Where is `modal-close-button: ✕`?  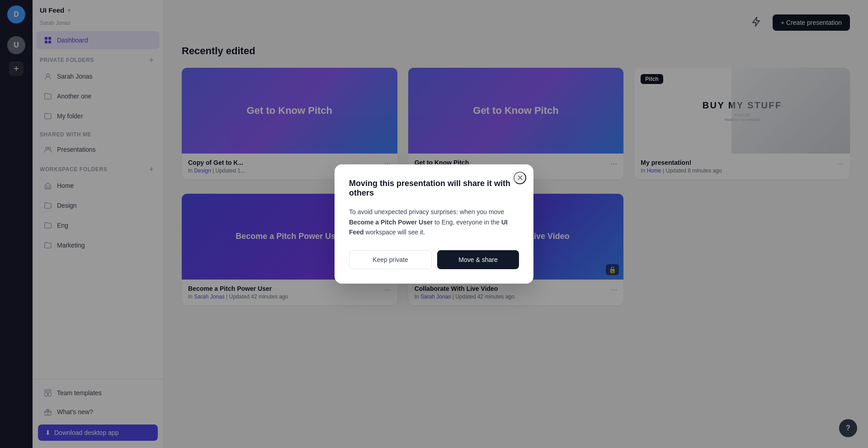 modal-close-button: ✕ is located at coordinates (520, 178).